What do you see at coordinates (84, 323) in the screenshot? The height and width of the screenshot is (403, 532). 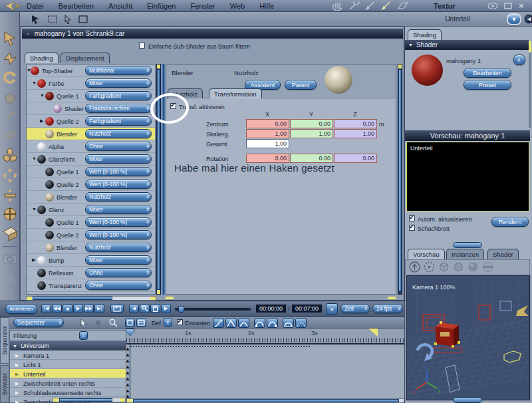 I see `cursor-tool-icon` at bounding box center [84, 323].